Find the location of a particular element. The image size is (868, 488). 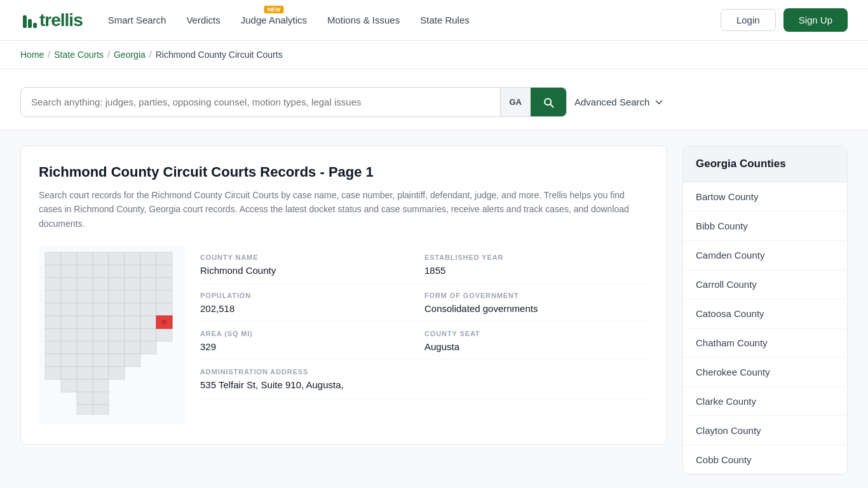

sidebar-item-bibb: Bibb County is located at coordinates (765, 226).